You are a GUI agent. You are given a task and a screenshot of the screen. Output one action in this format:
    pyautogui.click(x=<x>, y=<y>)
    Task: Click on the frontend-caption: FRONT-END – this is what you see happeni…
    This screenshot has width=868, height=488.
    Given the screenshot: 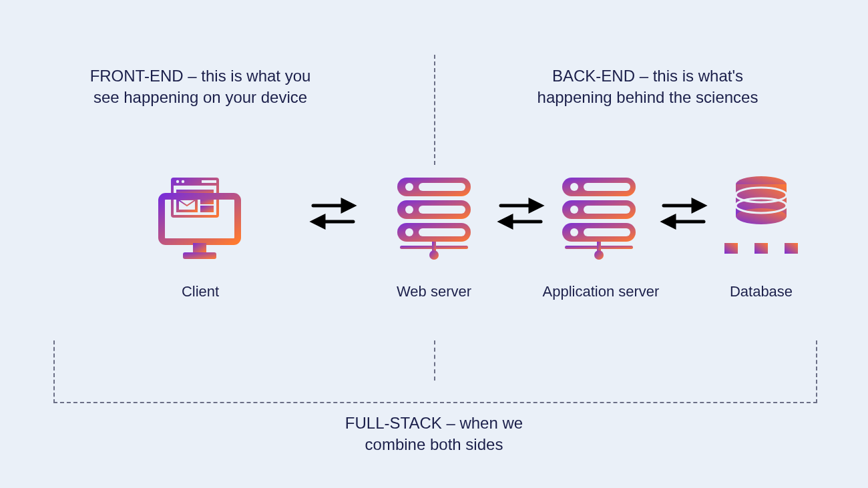 What is the action you would take?
    pyautogui.click(x=200, y=87)
    